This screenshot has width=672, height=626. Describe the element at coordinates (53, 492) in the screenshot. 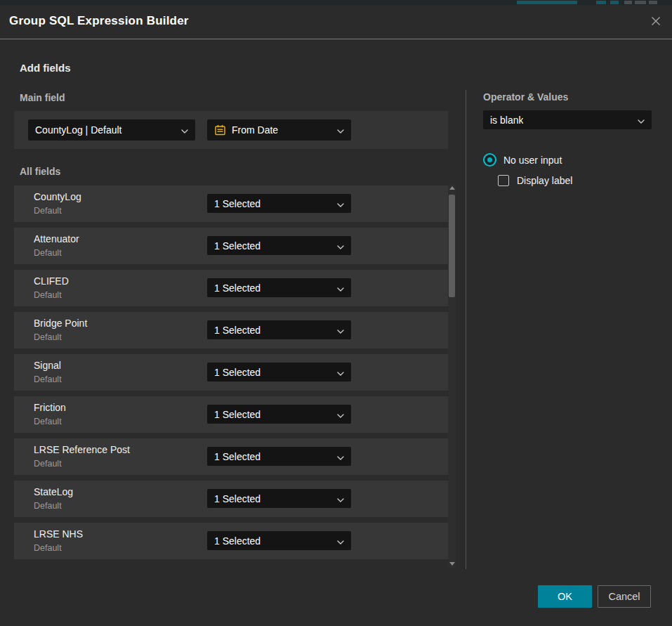

I see `field-name: StateLog` at that location.